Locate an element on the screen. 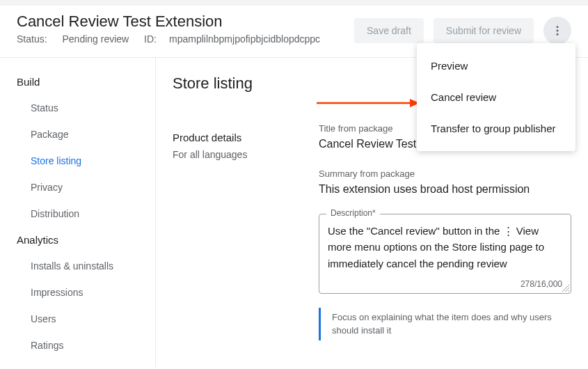 Image resolution: width=588 pixels, height=369 pixels. id-value: mpamplilnbpmjpofipbjcidblopdcppc is located at coordinates (245, 39).